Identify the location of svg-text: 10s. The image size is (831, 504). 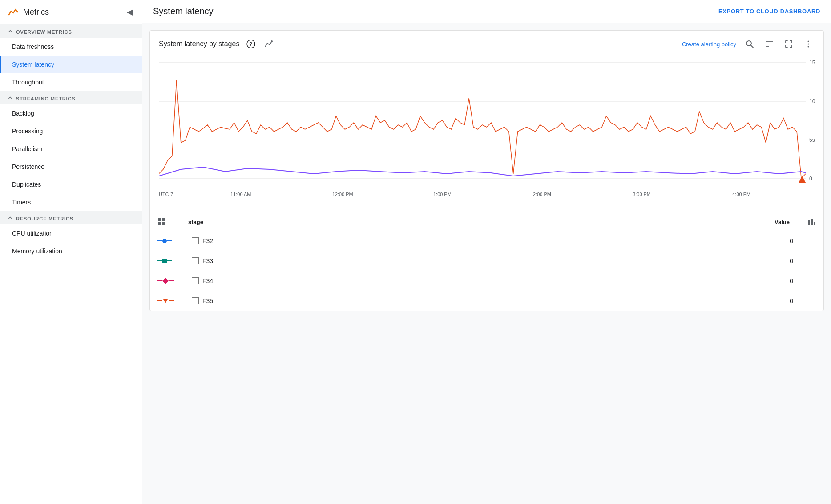
(812, 101).